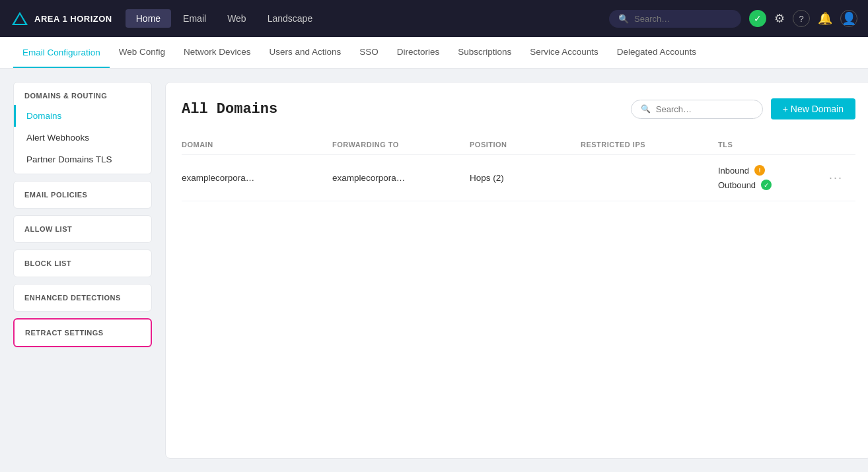  What do you see at coordinates (675, 18) in the screenshot?
I see `top-search: 🔍` at bounding box center [675, 18].